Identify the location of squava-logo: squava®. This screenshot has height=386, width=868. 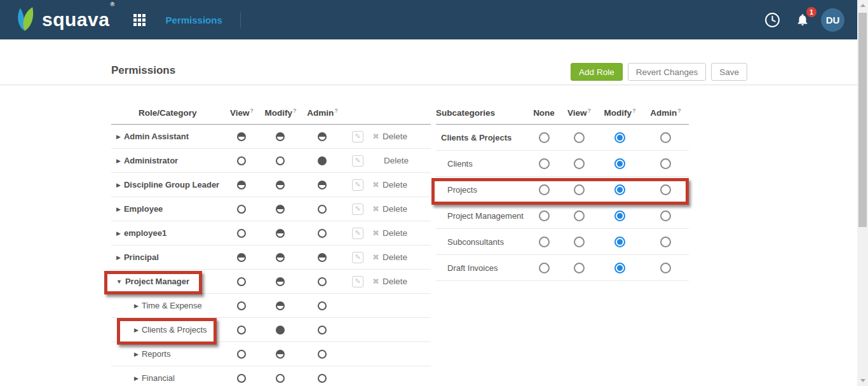
(65, 20).